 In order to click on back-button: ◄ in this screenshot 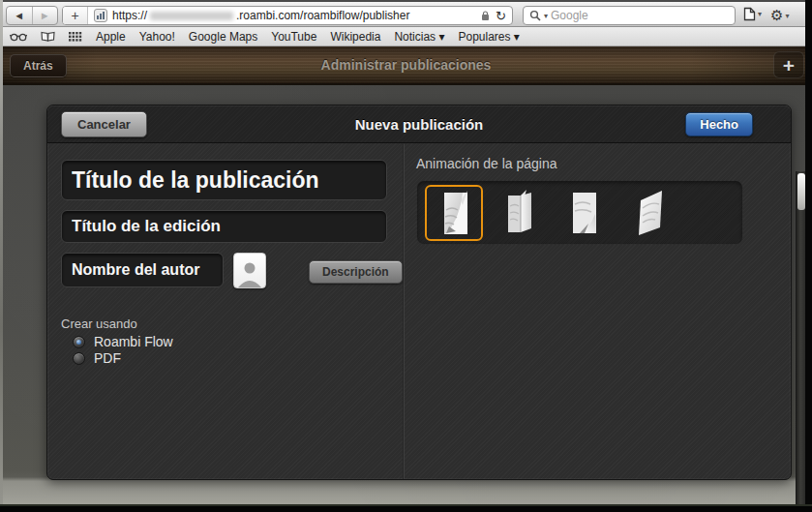, I will do `click(19, 15)`.